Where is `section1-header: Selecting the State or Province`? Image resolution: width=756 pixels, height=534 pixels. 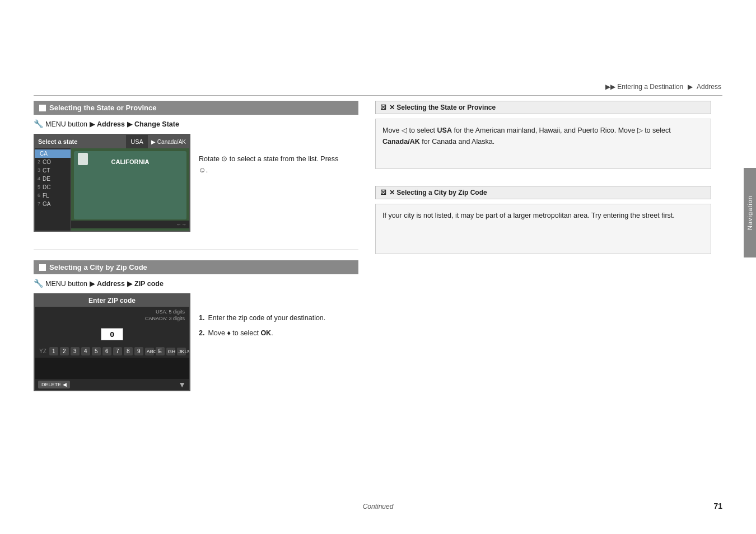 section1-header: Selecting the State or Province is located at coordinates (196, 107).